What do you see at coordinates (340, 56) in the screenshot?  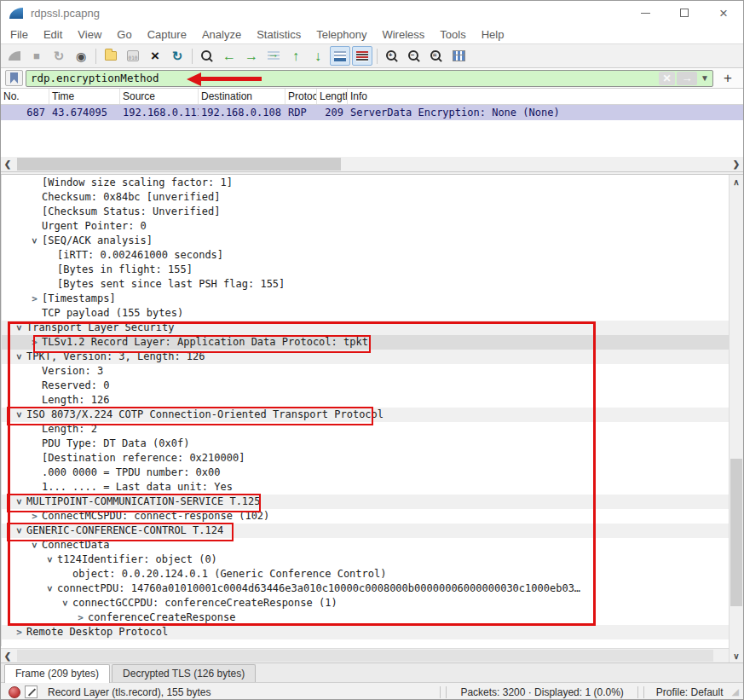 I see `autoscroll-icon` at bounding box center [340, 56].